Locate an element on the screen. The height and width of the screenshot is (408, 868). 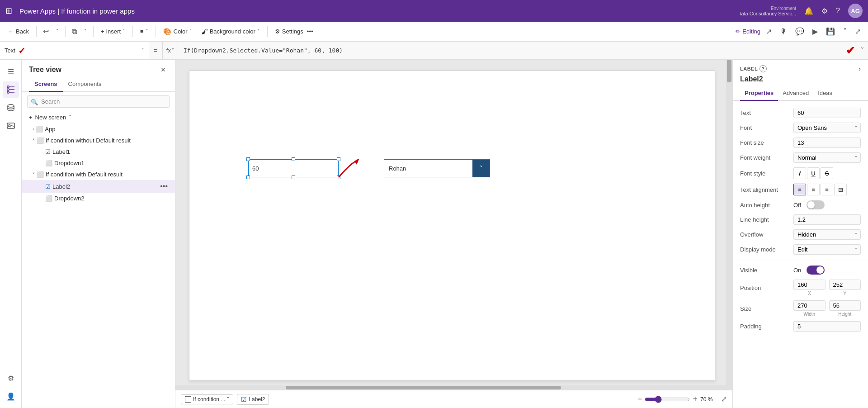
size-height-input is located at coordinates (845, 306).